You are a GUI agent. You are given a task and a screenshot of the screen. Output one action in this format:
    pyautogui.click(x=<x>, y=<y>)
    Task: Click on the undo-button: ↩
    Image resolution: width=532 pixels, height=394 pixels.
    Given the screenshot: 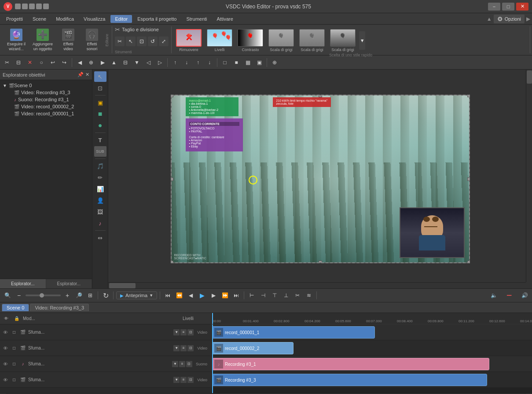 What is the action you would take?
    pyautogui.click(x=53, y=63)
    